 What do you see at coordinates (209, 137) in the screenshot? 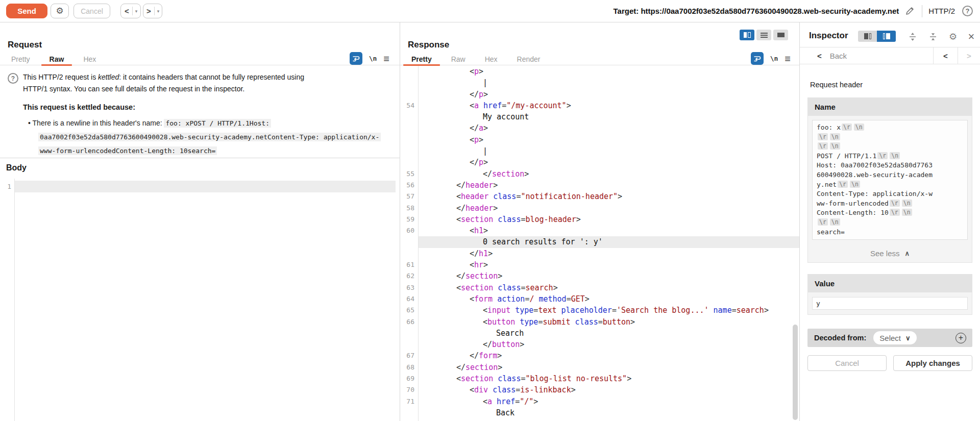
I see `kettled-header-code: 0aa7002f03e52da580d7763600490028.web-sec…` at bounding box center [209, 137].